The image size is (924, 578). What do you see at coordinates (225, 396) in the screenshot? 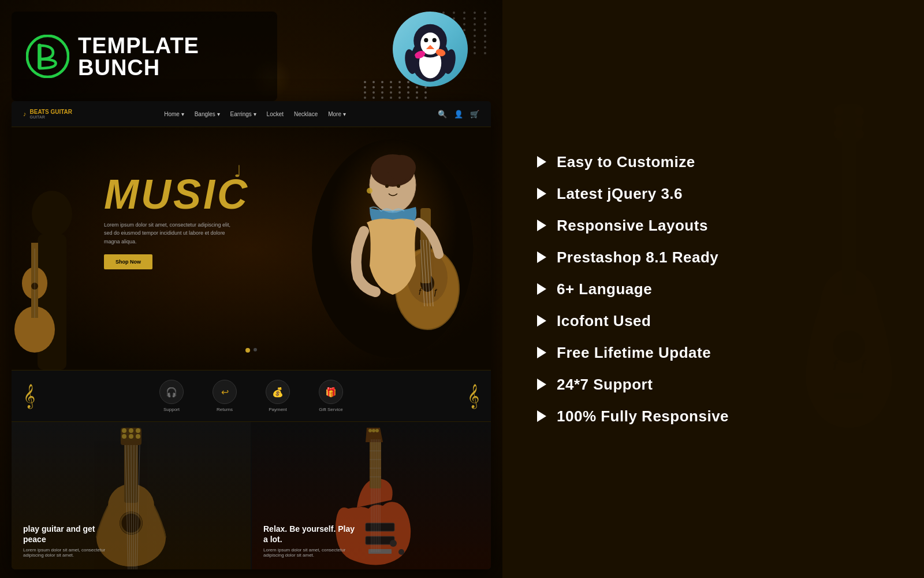
I see `feature-returns: ↩ Returns` at bounding box center [225, 396].